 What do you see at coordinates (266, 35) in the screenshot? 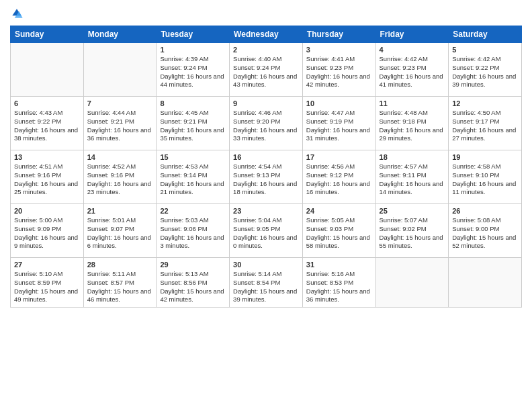
I see `col-wednesday: Wednesday` at bounding box center [266, 35].